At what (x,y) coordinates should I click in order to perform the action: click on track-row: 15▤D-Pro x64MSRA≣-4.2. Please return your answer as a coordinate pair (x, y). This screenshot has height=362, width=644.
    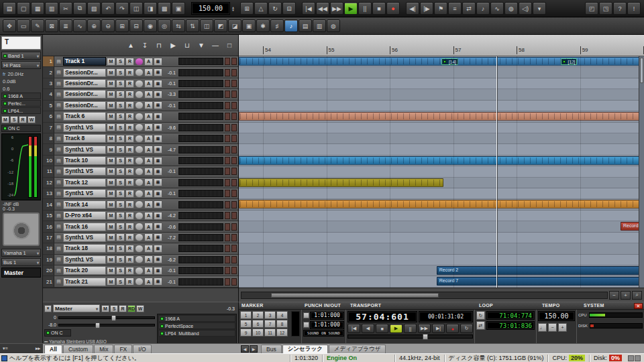
    Looking at the image, I should click on (141, 216).